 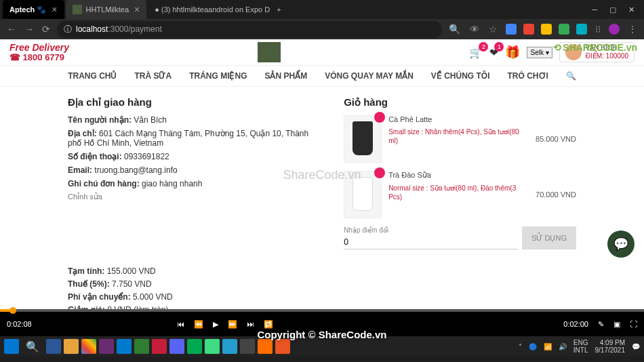 What do you see at coordinates (180, 324) in the screenshot?
I see `prev-icon: ⏮` at bounding box center [180, 324].